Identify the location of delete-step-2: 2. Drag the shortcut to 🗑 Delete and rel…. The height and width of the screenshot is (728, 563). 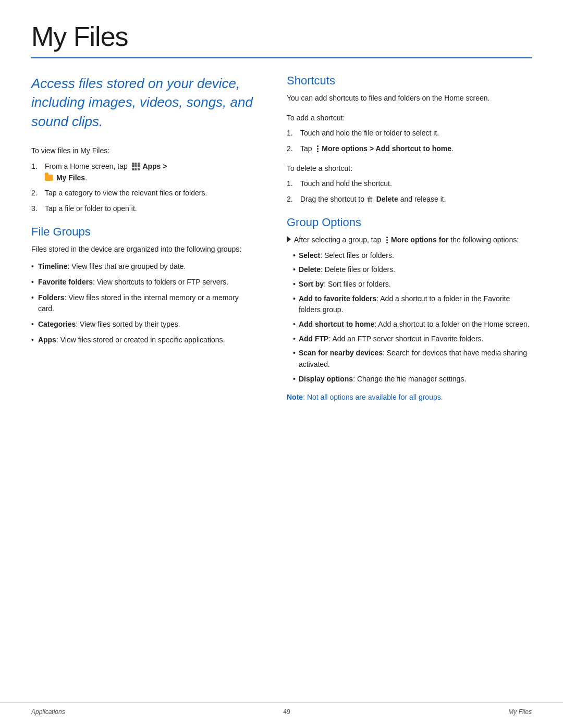
(409, 200).